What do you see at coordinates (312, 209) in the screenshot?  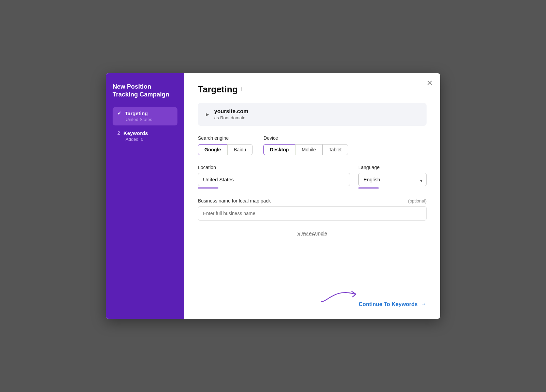 I see `business-section: Business name for local map pack (option…` at bounding box center [312, 209].